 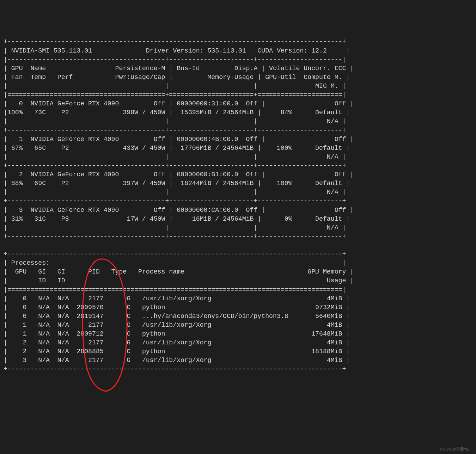 What do you see at coordinates (456, 449) in the screenshot?
I see `watermark: CSDN @可爱饱了` at bounding box center [456, 449].